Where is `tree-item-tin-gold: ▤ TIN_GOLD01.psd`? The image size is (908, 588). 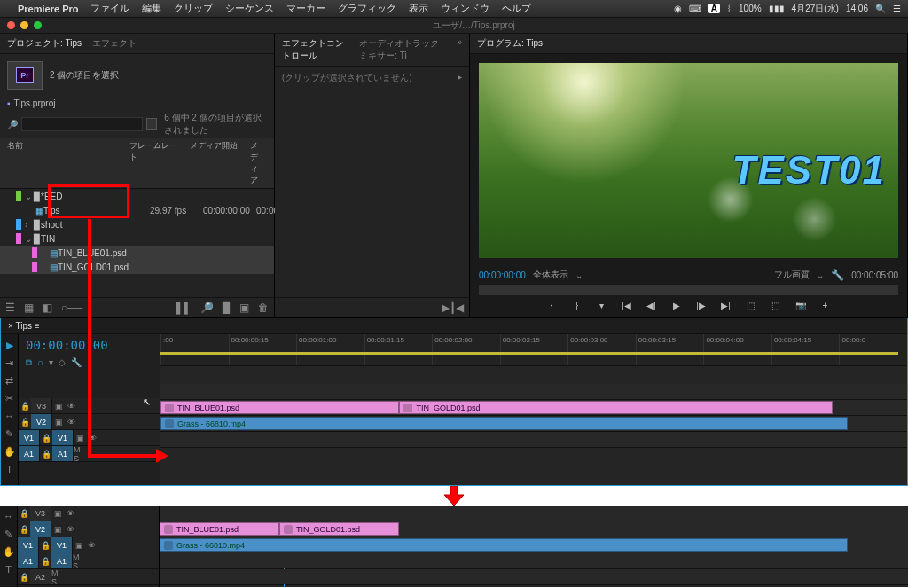
tree-item-tin-gold: ▤ TIN_GOLD01.psd is located at coordinates (137, 267).